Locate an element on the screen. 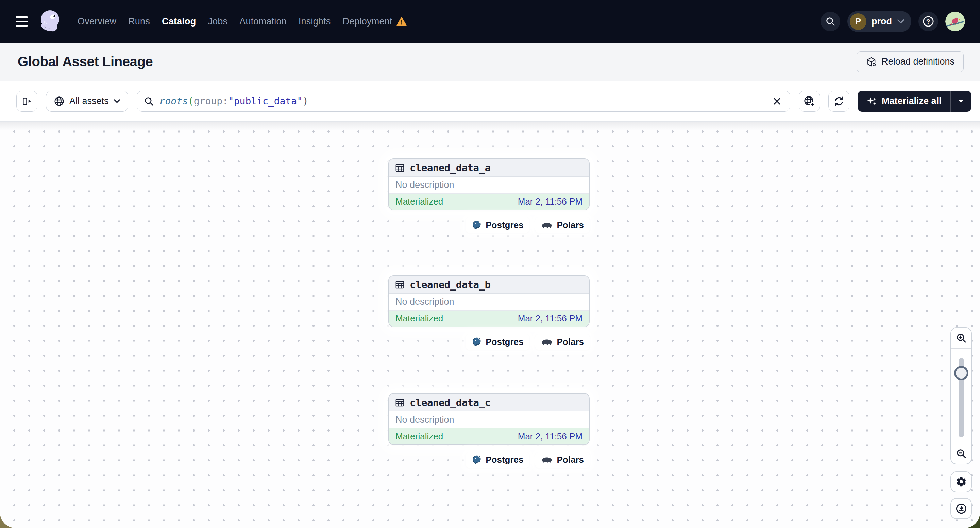  reload-definitions-label: Reload definitions is located at coordinates (918, 62).